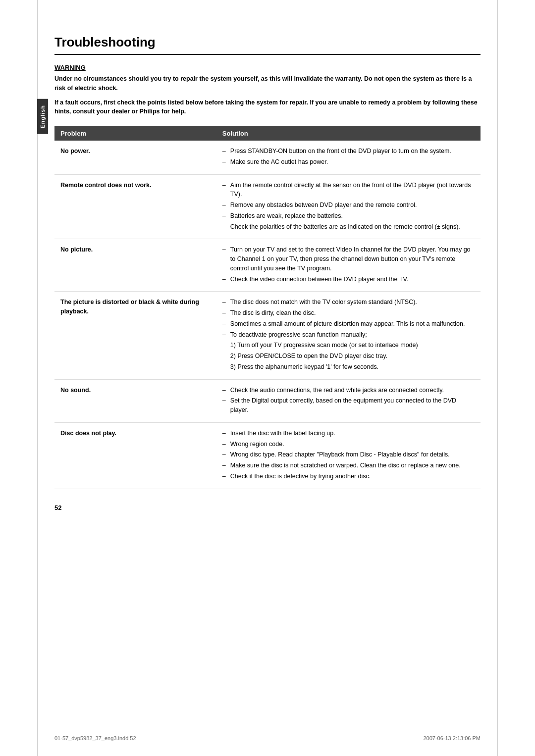 The width and height of the screenshot is (535, 756). I want to click on table-row: Remote control does not work.Aim the rem…, so click(268, 207).